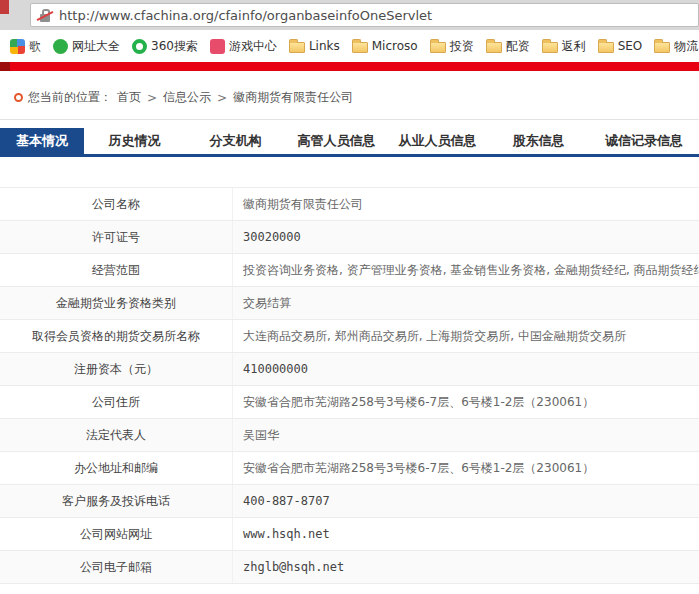 The image size is (699, 594). What do you see at coordinates (116, 270) in the screenshot?
I see `field-label: 经营范围` at bounding box center [116, 270].